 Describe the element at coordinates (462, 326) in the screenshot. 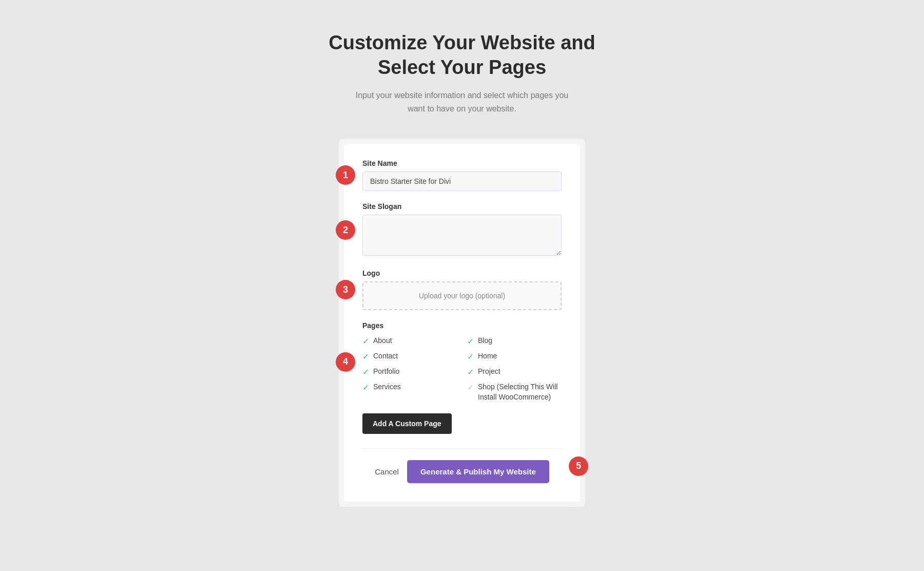

I see `pages-label: Pages` at that location.